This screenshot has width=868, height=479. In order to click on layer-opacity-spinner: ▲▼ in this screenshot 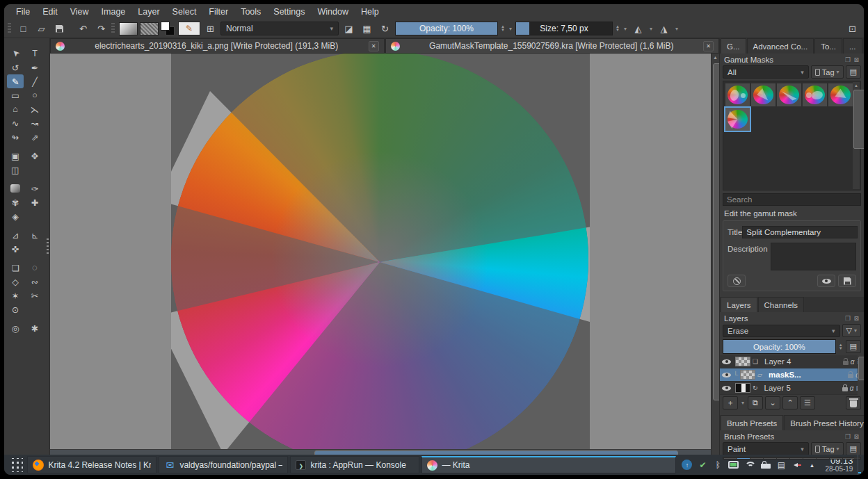, I will do `click(841, 347)`.